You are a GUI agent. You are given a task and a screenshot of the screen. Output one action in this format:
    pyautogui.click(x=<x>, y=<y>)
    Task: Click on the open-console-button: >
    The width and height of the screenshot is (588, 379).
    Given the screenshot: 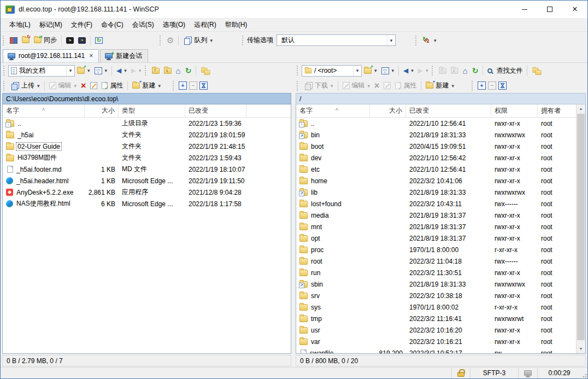 What is the action you would take?
    pyautogui.click(x=70, y=40)
    